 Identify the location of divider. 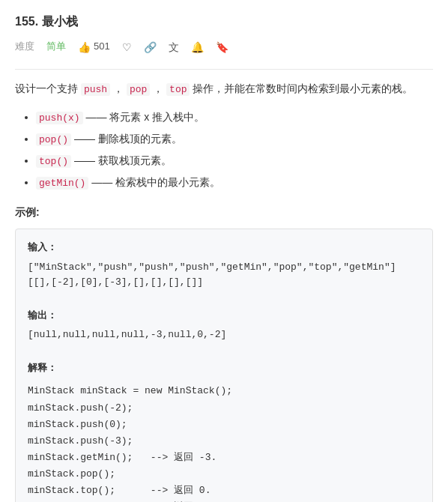
(224, 69).